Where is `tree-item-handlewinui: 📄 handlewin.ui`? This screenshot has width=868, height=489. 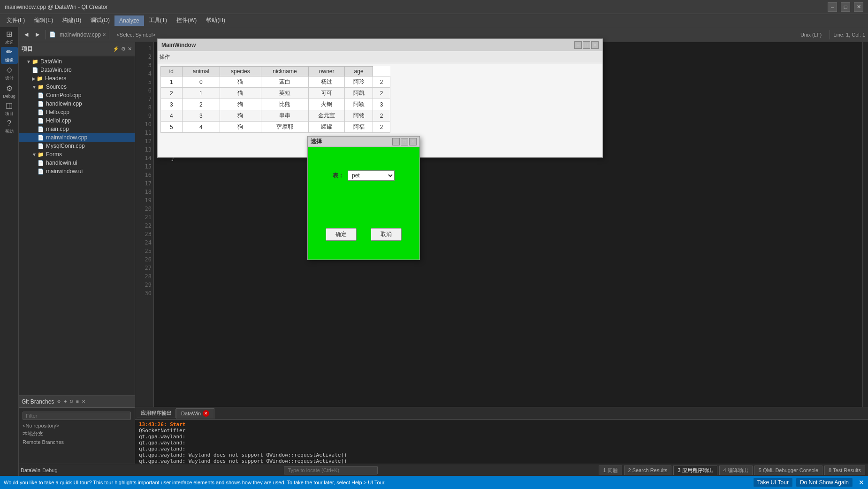
tree-item-handlewinui: 📄 handlewin.ui is located at coordinates (77, 163).